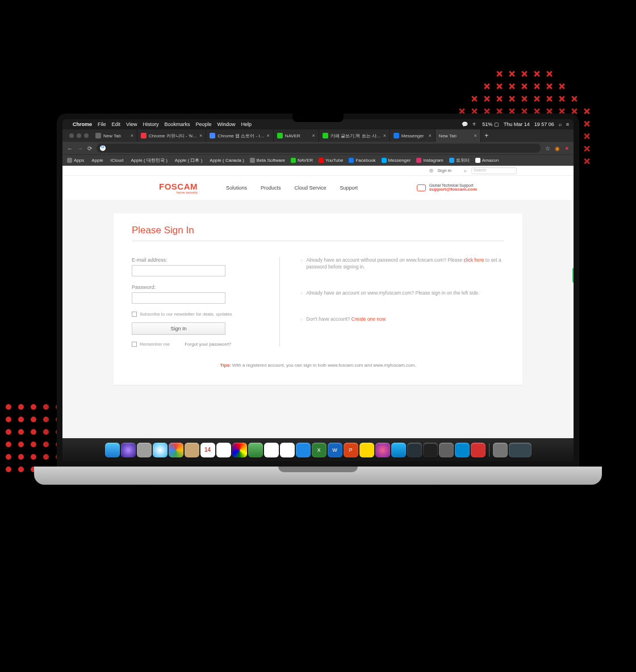 This screenshot has width=636, height=672. What do you see at coordinates (134, 344) in the screenshot?
I see `remember-checkbox` at bounding box center [134, 344].